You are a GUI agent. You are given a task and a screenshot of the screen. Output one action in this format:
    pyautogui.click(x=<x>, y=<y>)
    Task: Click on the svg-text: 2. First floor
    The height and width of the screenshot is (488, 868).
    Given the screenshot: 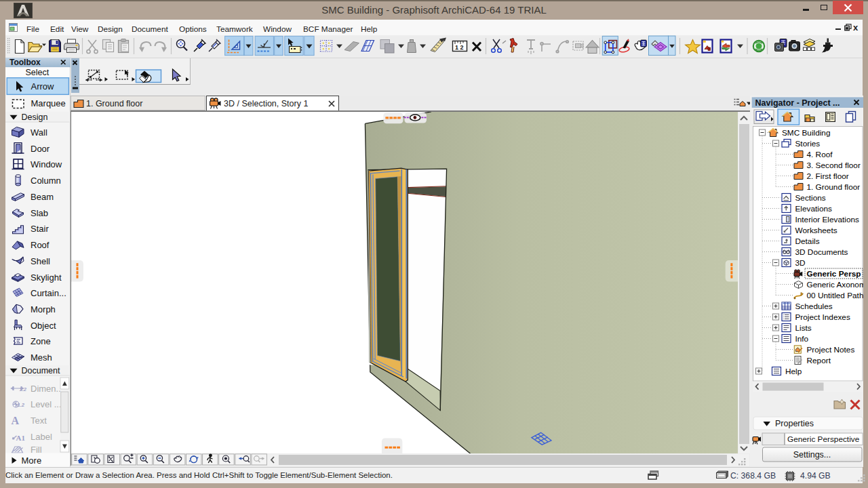 What is the action you would take?
    pyautogui.click(x=827, y=176)
    